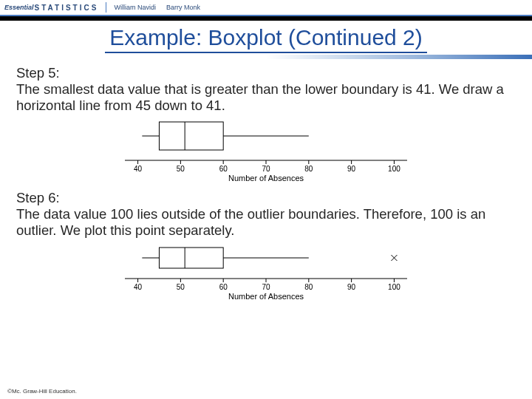 The width and height of the screenshot is (532, 399). I want to click on boxplot-chart-2: 405060708090100Number of Absences, so click(266, 273).